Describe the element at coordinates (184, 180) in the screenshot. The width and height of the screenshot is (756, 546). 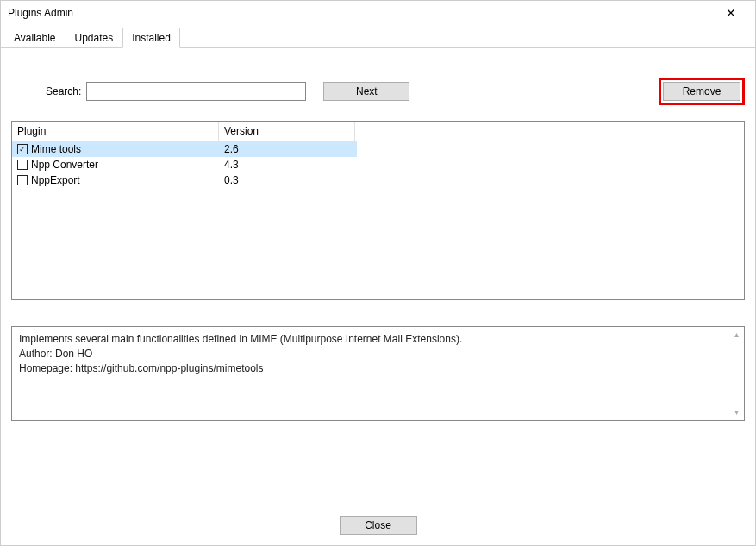
I see `table-row: NppExport 0.3` at that location.